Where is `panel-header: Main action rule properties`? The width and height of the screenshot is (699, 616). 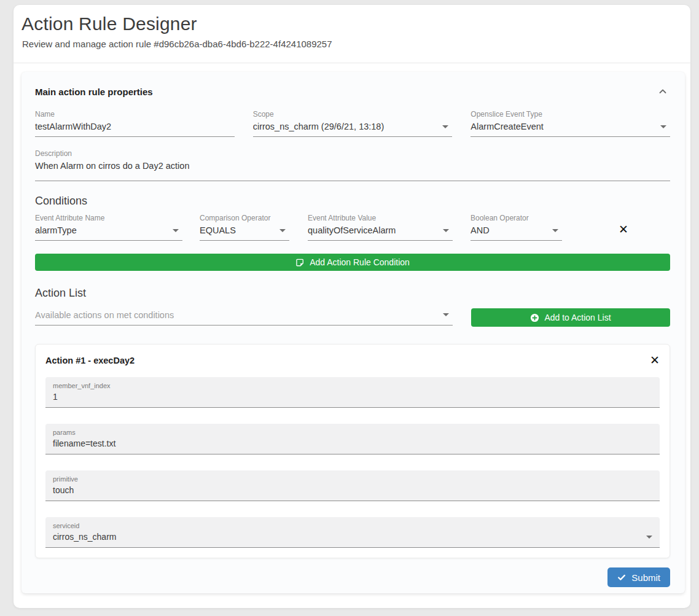
panel-header: Main action rule properties is located at coordinates (353, 92).